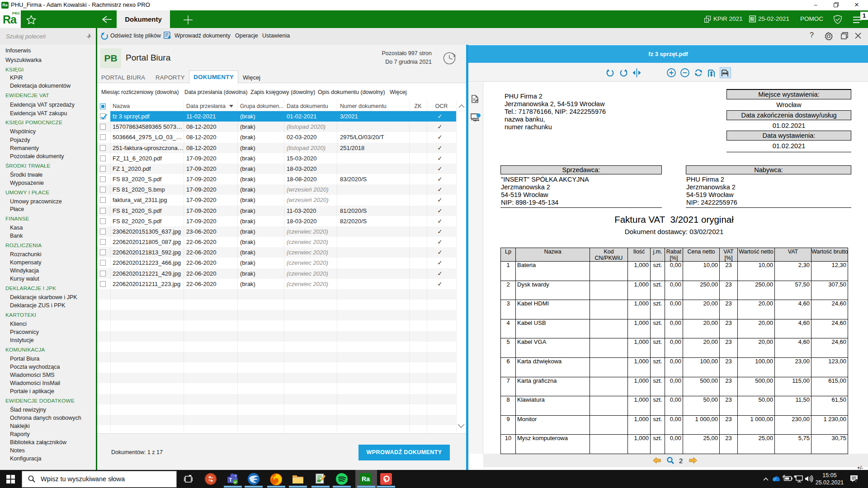  What do you see at coordinates (707, 21) in the screenshot?
I see `svg-text: 1` at bounding box center [707, 21].